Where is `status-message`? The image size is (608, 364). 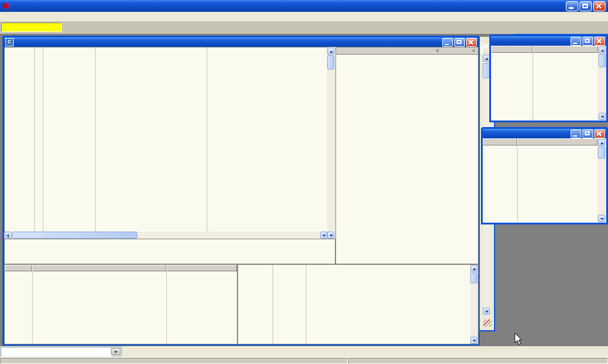
status-message is located at coordinates (174, 361).